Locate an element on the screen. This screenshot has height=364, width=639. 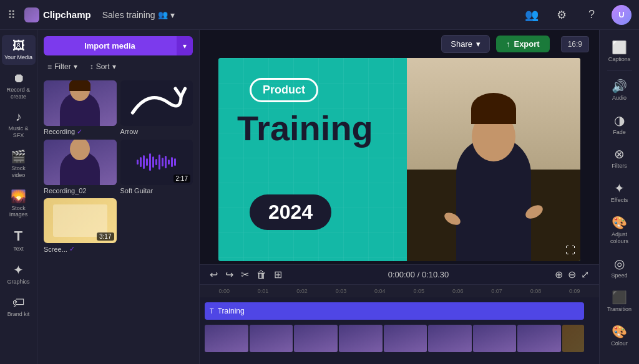
text-track-icon: T is located at coordinates (212, 311).